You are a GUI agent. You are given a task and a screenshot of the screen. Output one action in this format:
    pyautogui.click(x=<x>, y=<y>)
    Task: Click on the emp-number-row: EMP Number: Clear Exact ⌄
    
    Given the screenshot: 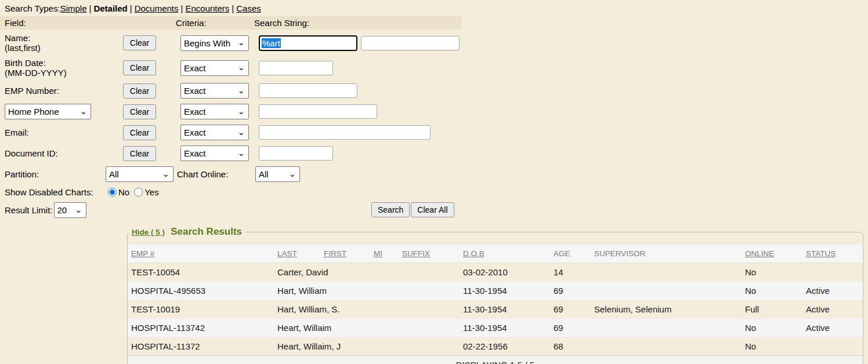 What is the action you would take?
    pyautogui.click(x=436, y=90)
    